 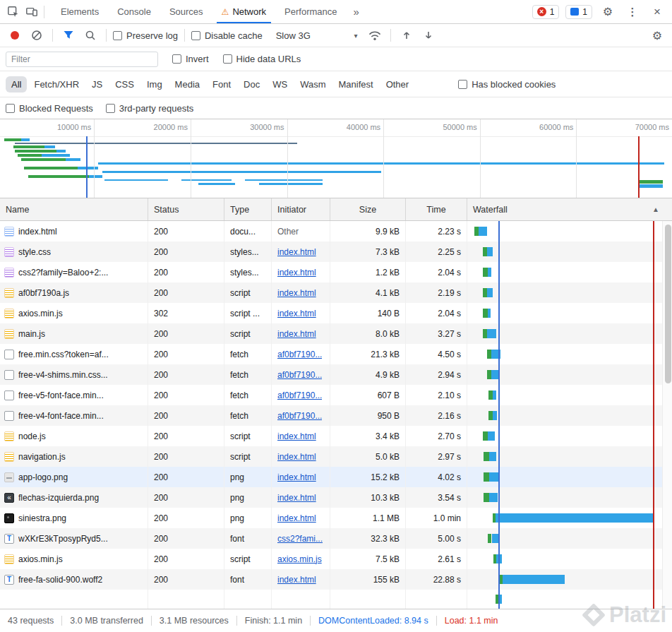 I want to click on table-row-free-v4-shims-min-css: free-v4-shims.min.css...200fetchaf0bf719…, so click(x=331, y=374).